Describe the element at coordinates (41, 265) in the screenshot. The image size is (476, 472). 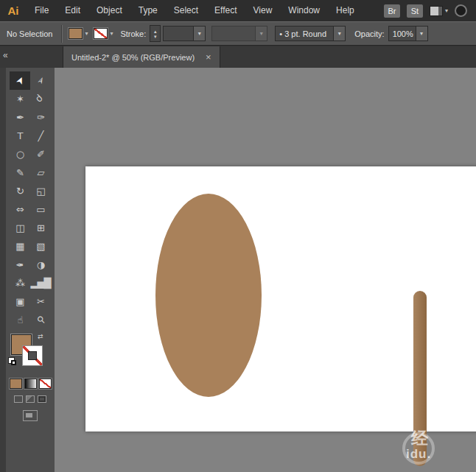
I see `blend-icon: ◑` at that location.